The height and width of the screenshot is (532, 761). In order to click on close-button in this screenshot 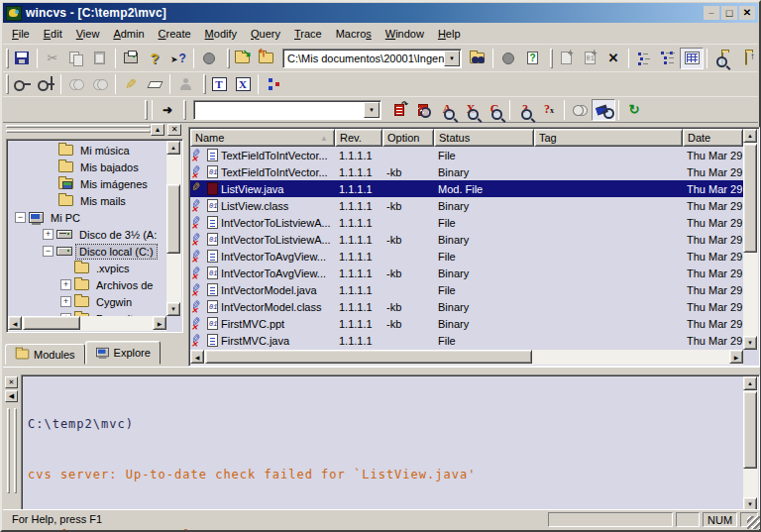, I will do `click(747, 13)`.